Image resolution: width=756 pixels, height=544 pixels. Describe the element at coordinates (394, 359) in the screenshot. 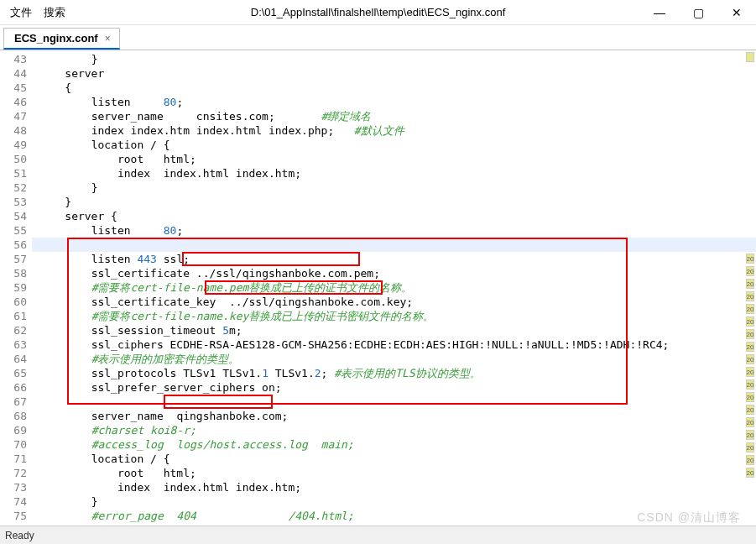

I see `code-line: #表示使用的加密套件的类型。` at that location.